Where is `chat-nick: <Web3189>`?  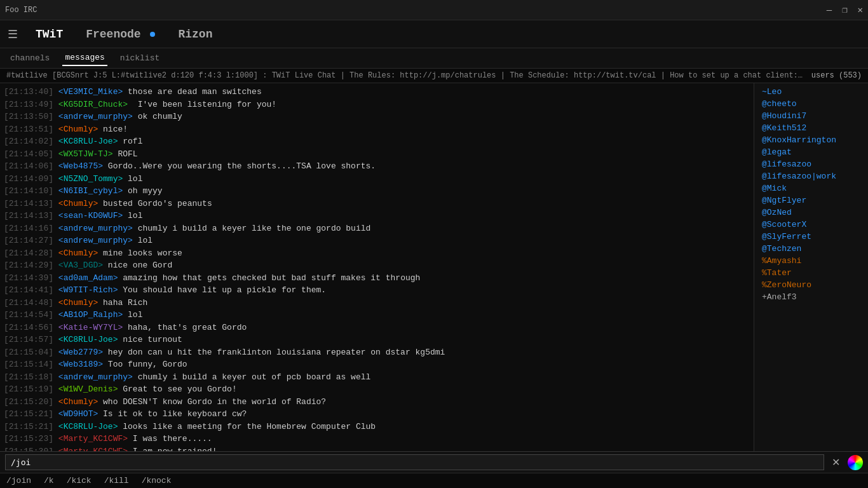
chat-nick: <Web3189> is located at coordinates (81, 365).